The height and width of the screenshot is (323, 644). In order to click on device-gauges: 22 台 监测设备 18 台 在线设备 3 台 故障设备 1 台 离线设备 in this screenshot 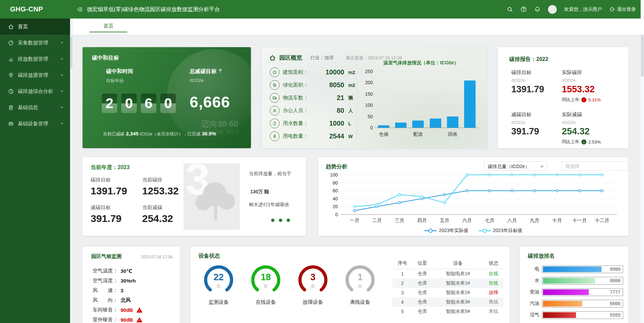, I will do `click(289, 285)`.